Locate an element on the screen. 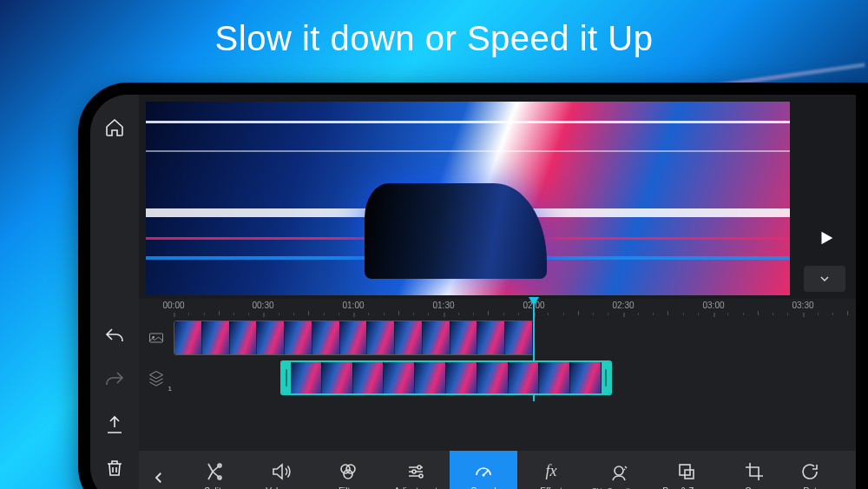 The width and height of the screenshot is (868, 489). ruler-mark: 00:30 is located at coordinates (262, 306).